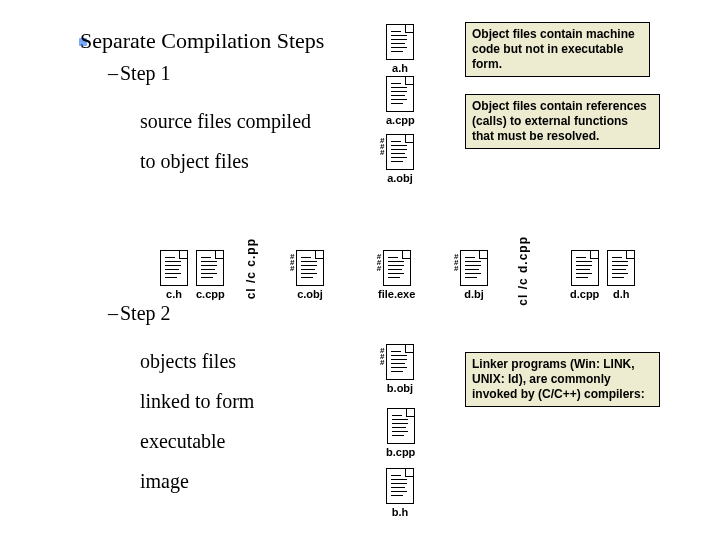  What do you see at coordinates (400, 159) in the screenshot?
I see `file-a-obj: ### a.obj` at bounding box center [400, 159].